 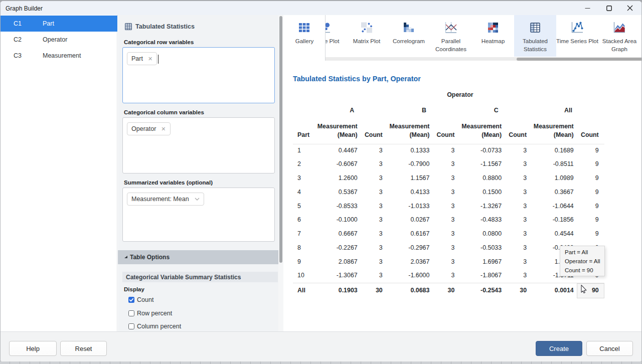 I want to click on summarized-chip-measurement-mean: Measurement: Mean, so click(x=166, y=199).